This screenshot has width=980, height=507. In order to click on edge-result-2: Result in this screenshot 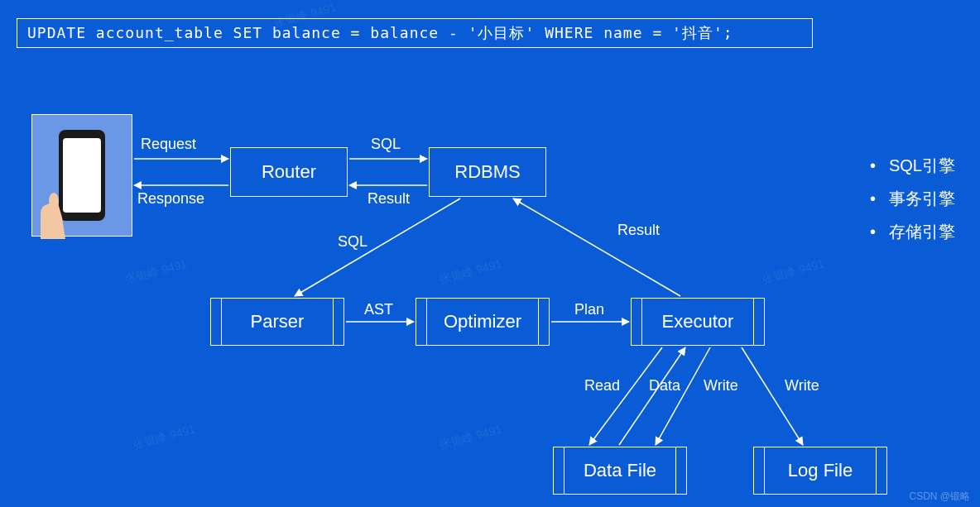, I will do `click(639, 230)`.